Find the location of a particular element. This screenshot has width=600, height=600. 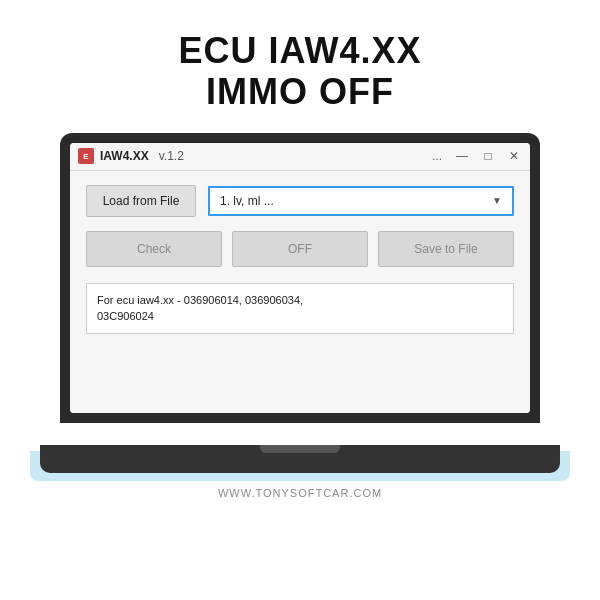

close-button: ✕ is located at coordinates (514, 156).